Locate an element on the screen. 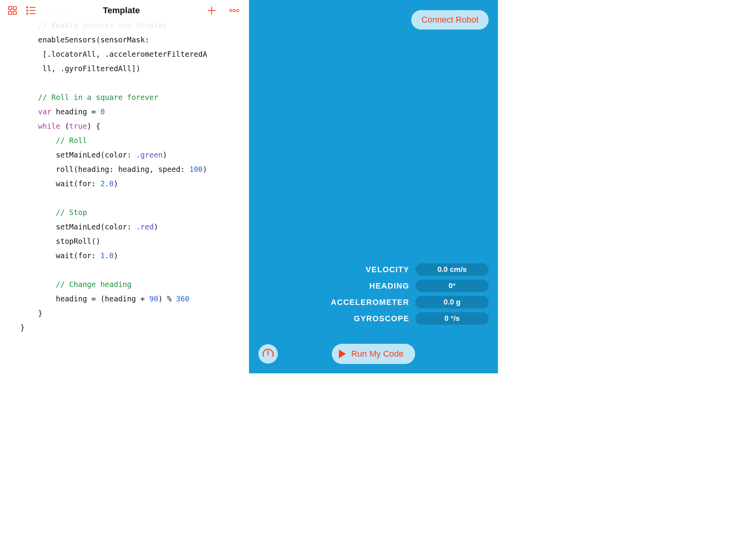 This screenshot has width=747, height=560. sensor-row: HEADING0° is located at coordinates (391, 286).